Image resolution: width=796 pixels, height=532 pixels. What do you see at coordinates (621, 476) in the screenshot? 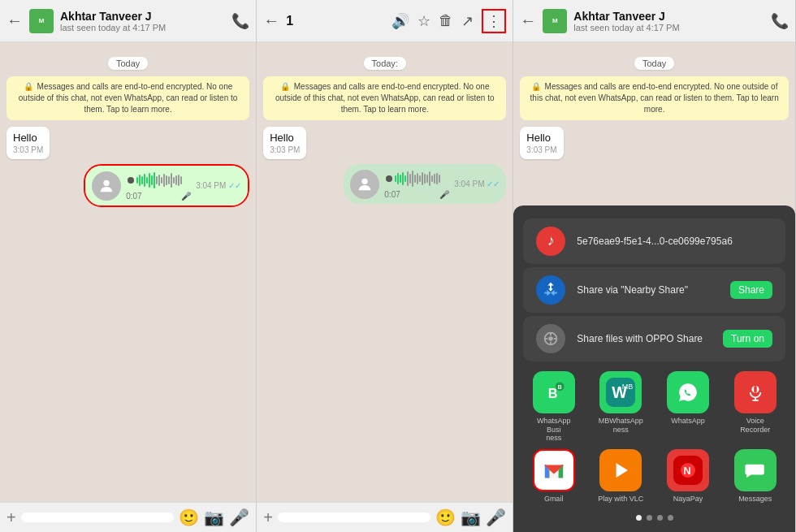
I see `app-vlc: Play with VLC` at bounding box center [621, 476].